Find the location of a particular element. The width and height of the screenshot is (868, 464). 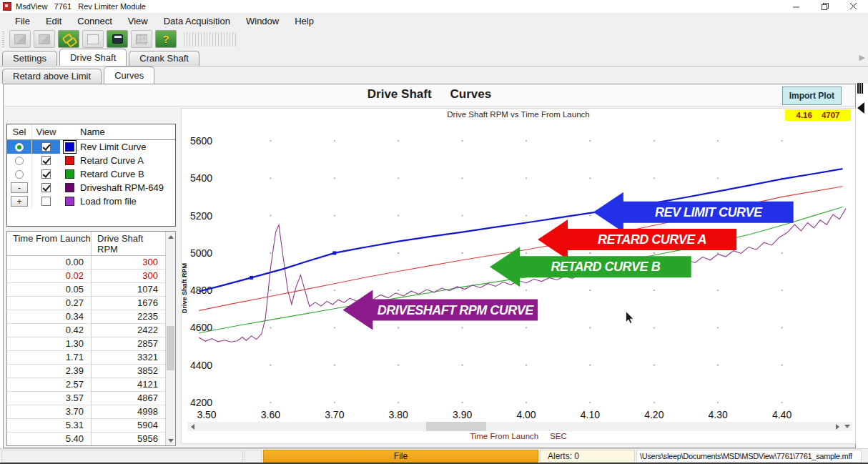

chart-dropdown-icon is located at coordinates (847, 426).